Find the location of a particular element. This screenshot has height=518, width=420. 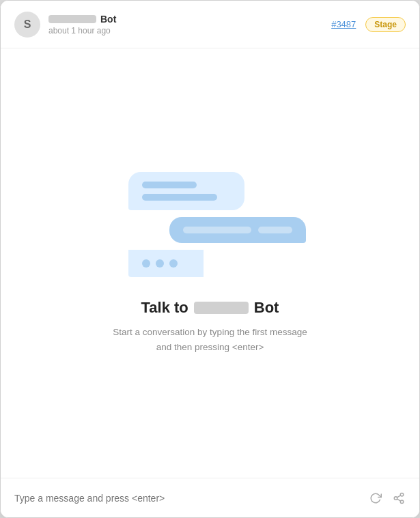

share-icon is located at coordinates (399, 498).